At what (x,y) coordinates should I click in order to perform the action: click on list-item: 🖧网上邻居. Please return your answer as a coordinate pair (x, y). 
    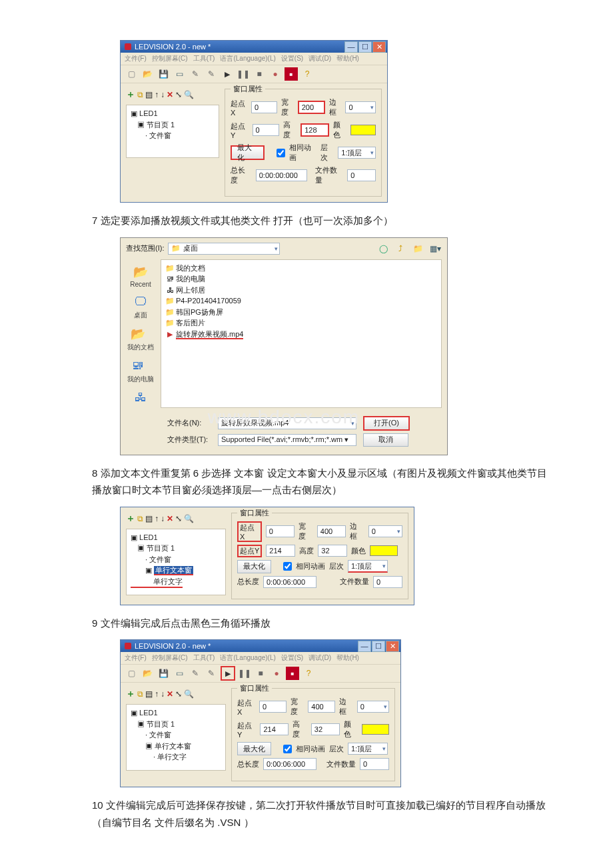
    Looking at the image, I should click on (301, 291).